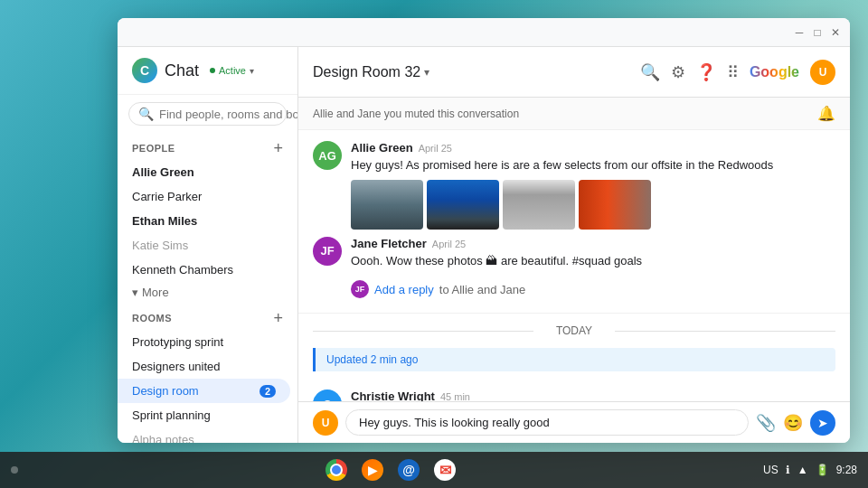  Describe the element at coordinates (373, 470) in the screenshot. I see `play-store-icon: ▶` at that location.